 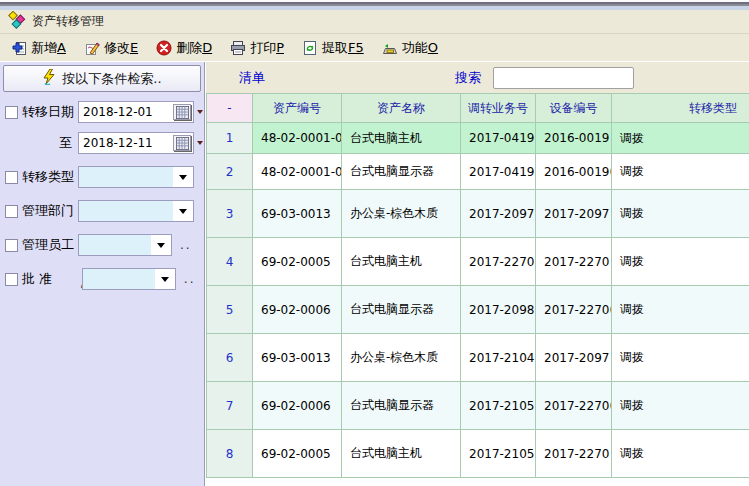 I want to click on column-header-asset-no: 资产编号, so click(x=298, y=108).